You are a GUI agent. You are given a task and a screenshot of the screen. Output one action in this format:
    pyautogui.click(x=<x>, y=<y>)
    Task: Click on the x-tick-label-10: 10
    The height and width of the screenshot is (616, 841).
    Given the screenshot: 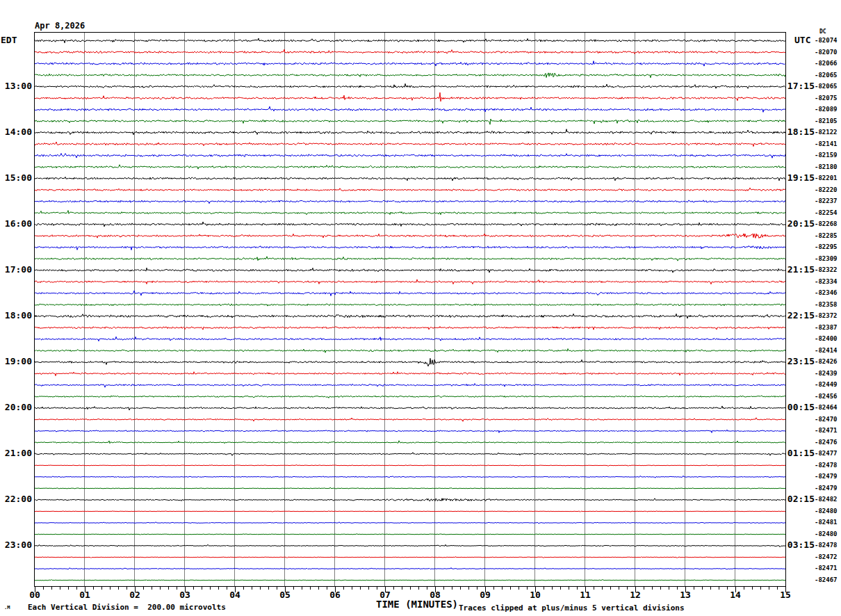 What is the action you would take?
    pyautogui.click(x=535, y=595)
    